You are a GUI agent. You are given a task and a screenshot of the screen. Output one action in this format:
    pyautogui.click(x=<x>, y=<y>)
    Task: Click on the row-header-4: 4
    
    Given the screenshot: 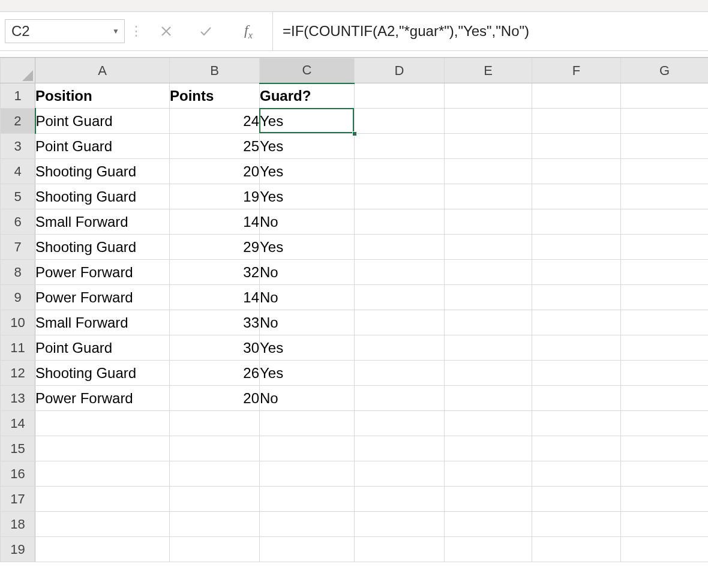 What is the action you would take?
    pyautogui.click(x=18, y=172)
    